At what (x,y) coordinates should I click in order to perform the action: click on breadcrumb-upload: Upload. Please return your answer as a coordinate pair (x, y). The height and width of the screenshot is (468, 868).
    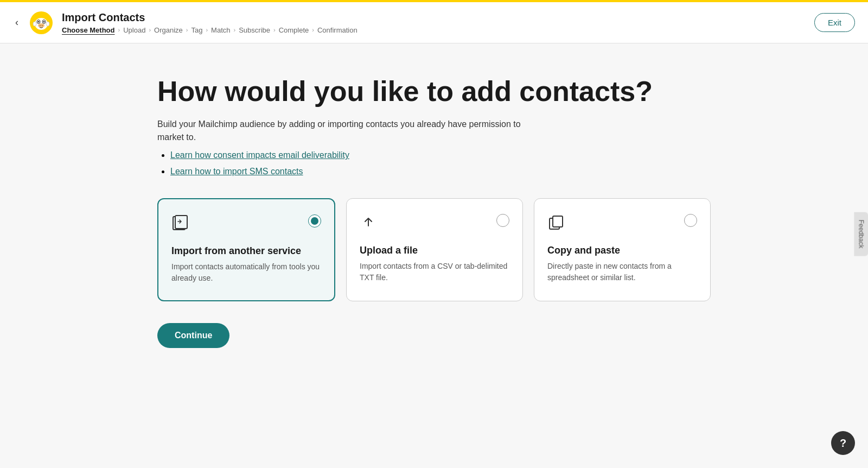
    Looking at the image, I should click on (135, 30).